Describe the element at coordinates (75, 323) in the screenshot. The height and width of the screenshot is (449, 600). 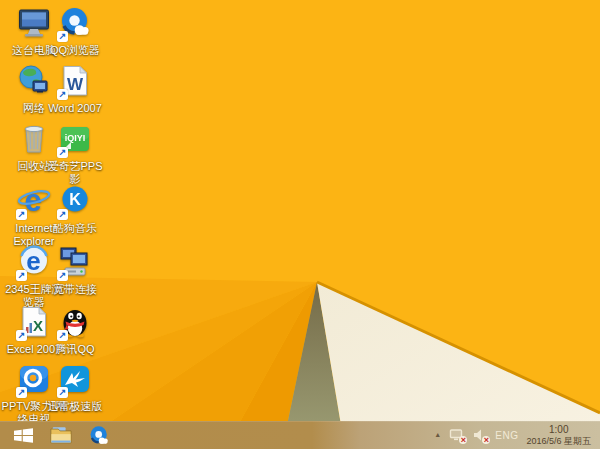
I see `qq-penguin-icon: ↗` at that location.